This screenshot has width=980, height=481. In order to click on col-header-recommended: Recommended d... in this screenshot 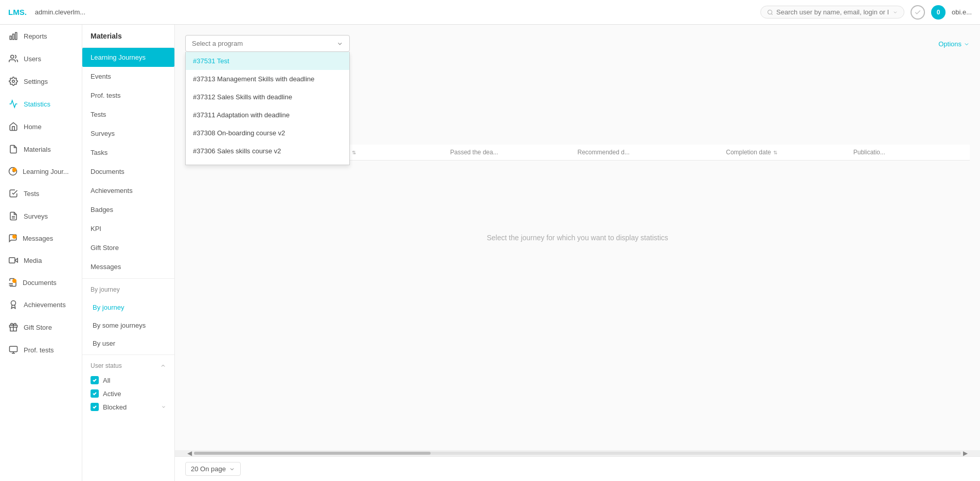, I will do `click(652, 152)`.